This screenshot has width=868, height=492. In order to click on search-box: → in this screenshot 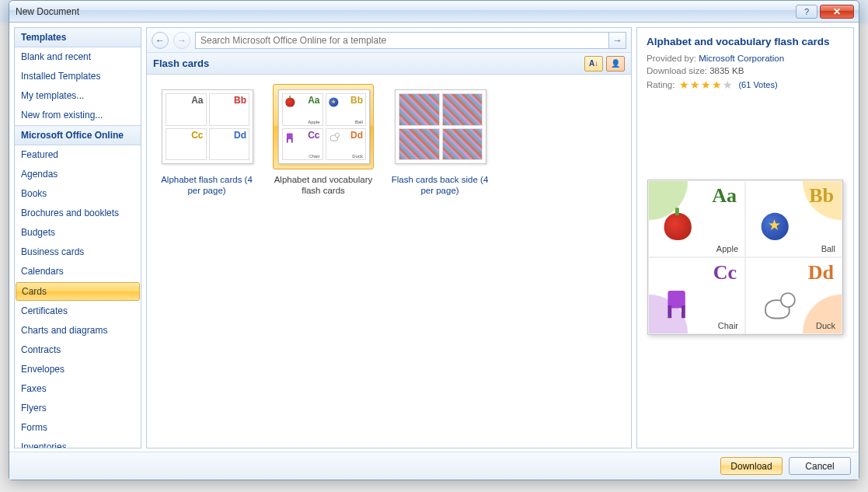, I will do `click(410, 40)`.